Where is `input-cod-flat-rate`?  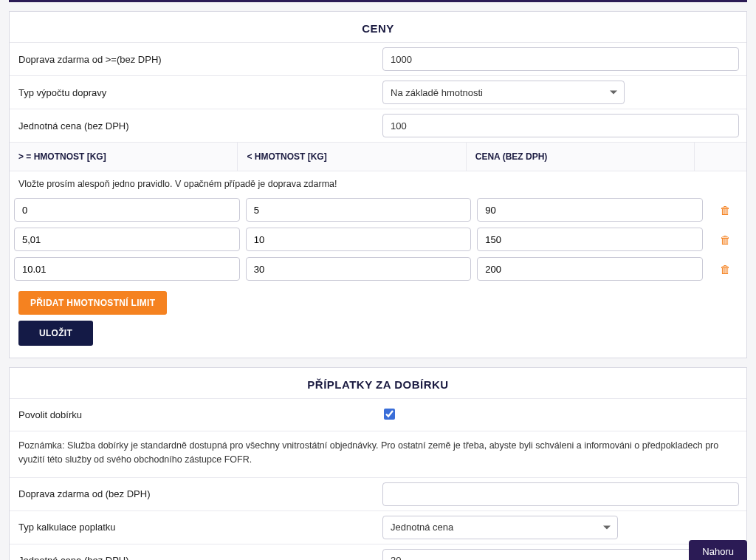 input-cod-flat-rate is located at coordinates (561, 555).